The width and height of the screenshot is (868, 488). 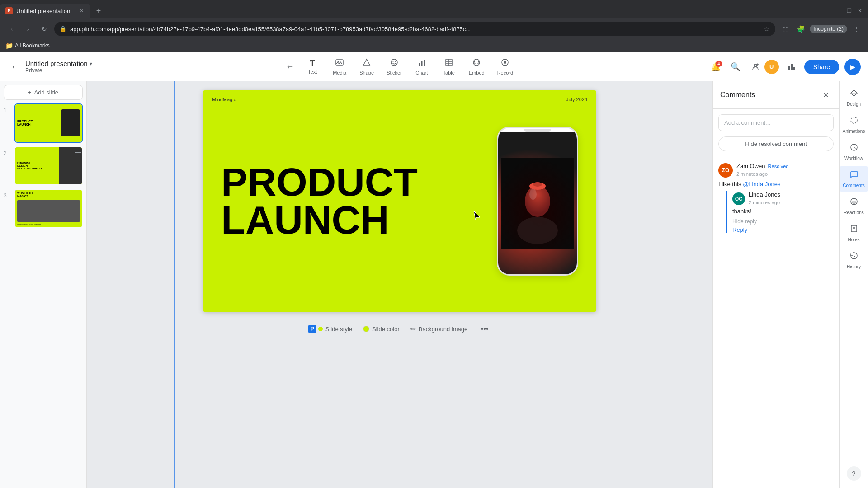 What do you see at coordinates (785, 29) in the screenshot?
I see `cast-icon: ⬚` at bounding box center [785, 29].